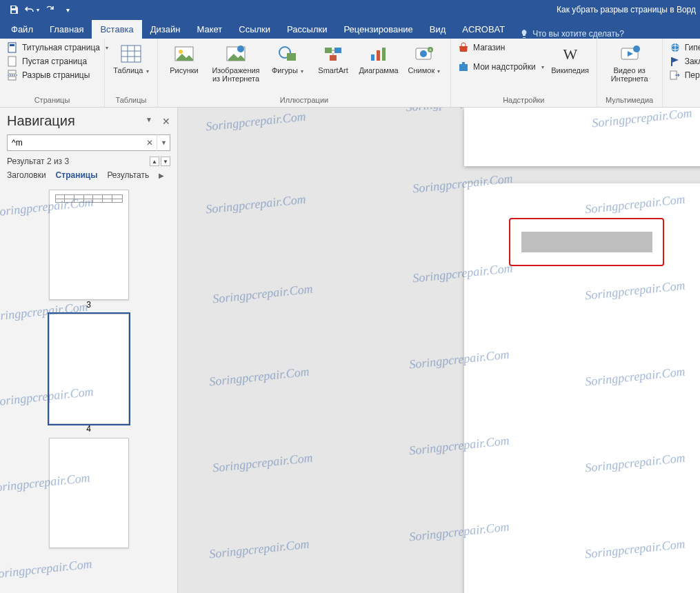 Image resolution: width=700 pixels, height=593 pixels. I want to click on video-icon, so click(630, 54).